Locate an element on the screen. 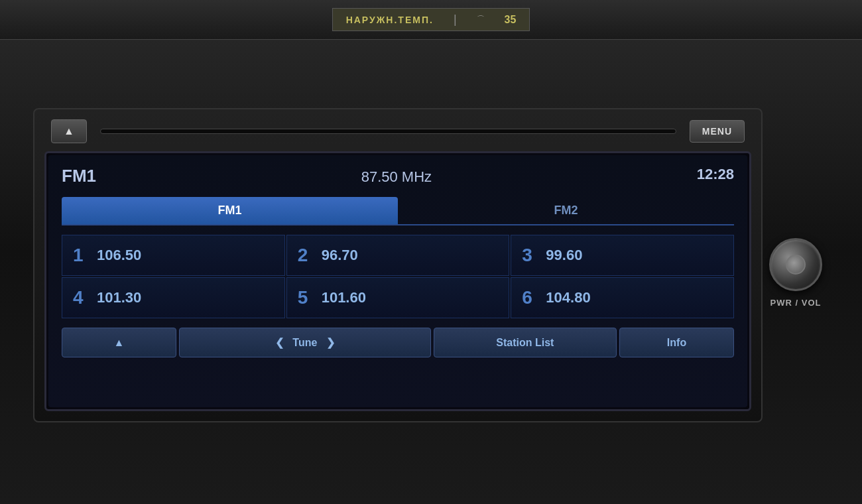 The width and height of the screenshot is (862, 504). station-list-button: Station List is located at coordinates (525, 342).